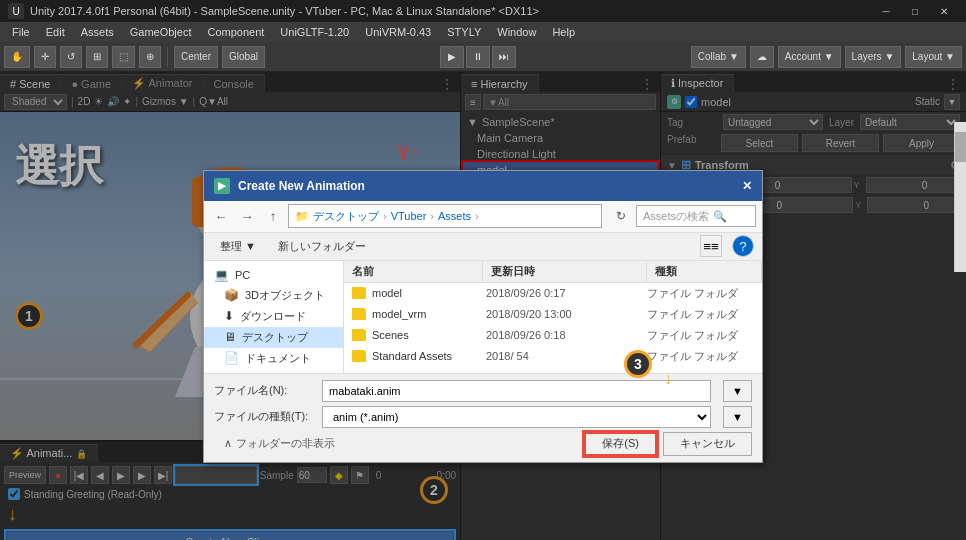  Describe the element at coordinates (274, 358) in the screenshot. I see `sidebar-documents: 📄 ドキュメント` at that location.